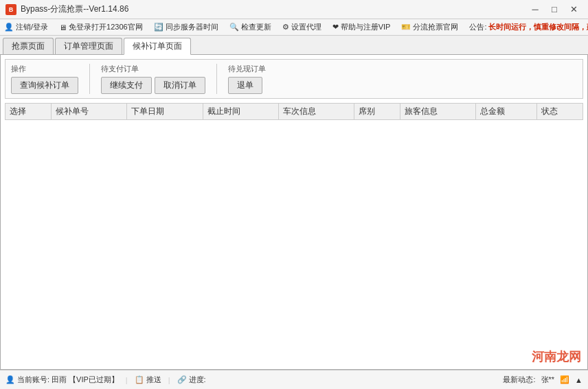 This screenshot has height=389, width=588. What do you see at coordinates (59, 380) in the screenshot?
I see `account-value: 田雨` at bounding box center [59, 380].